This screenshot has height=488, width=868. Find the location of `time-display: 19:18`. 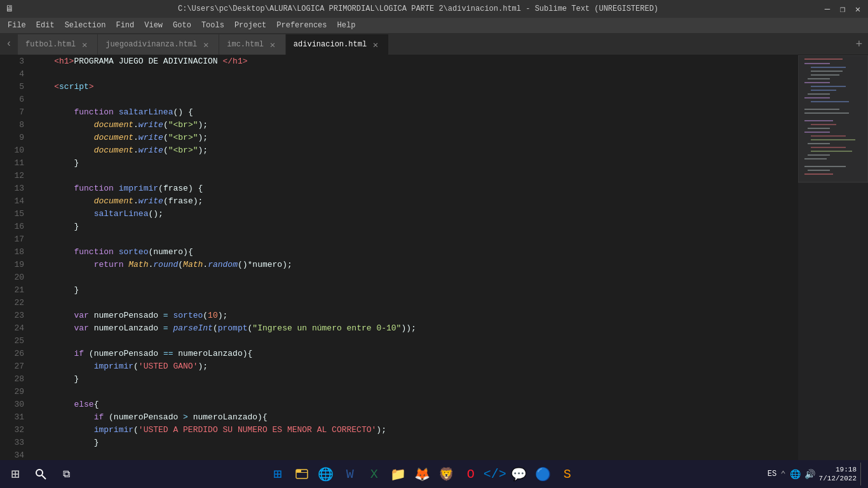

time-display: 19:18 is located at coordinates (837, 470).